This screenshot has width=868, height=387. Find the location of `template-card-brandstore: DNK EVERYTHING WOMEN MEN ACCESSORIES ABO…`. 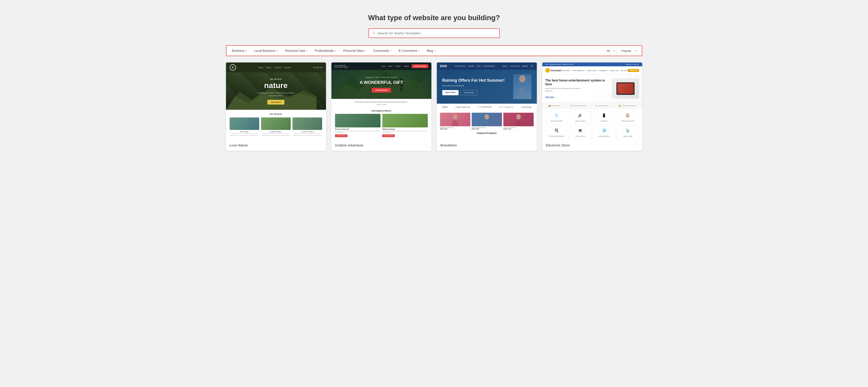

template-card-brandstore: DNK EVERYTHING WOMEN MEN ACCESSORIES ABO… is located at coordinates (487, 107).